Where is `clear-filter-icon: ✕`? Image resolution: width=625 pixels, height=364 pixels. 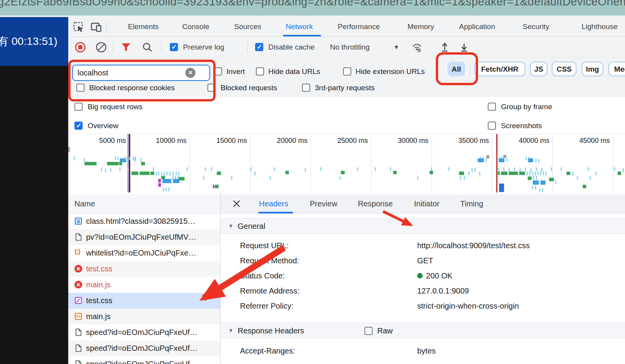
clear-filter-icon: ✕ is located at coordinates (190, 73).